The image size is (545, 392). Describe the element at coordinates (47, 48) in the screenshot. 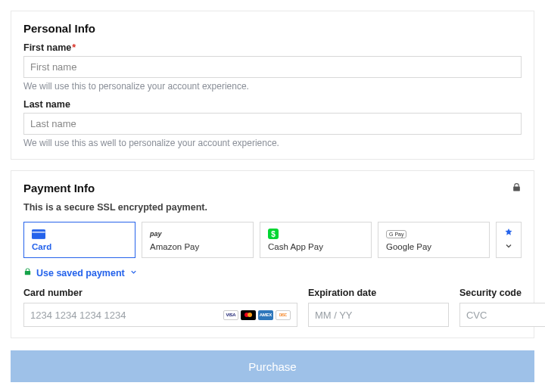

I see `first-name-label-text: First name` at that location.